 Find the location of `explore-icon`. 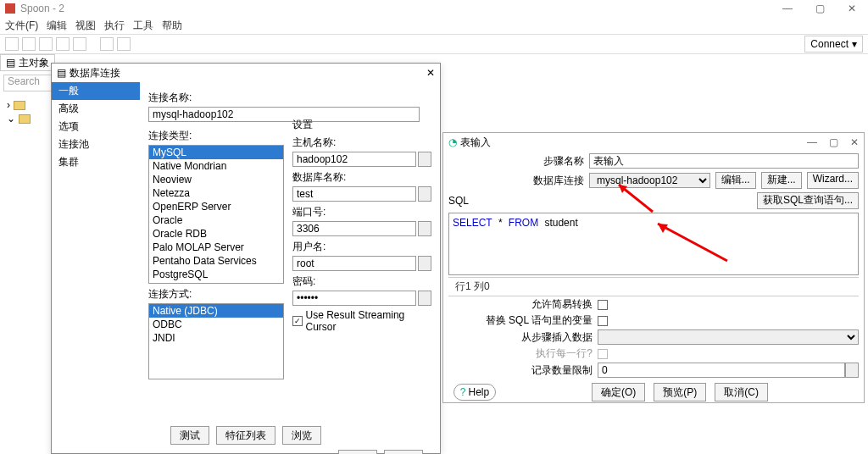

explore-icon is located at coordinates (46, 44).